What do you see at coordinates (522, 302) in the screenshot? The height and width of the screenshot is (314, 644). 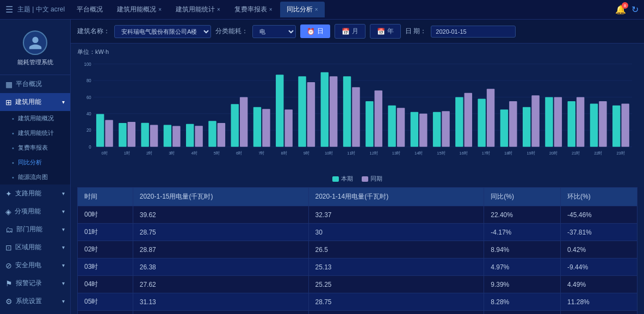 I see `table-cell: 8.28%` at bounding box center [522, 302].